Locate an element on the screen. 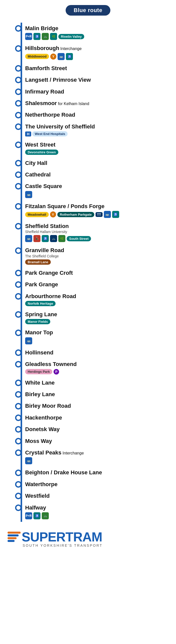  stop-name: Malin Bridge is located at coordinates (42, 28).